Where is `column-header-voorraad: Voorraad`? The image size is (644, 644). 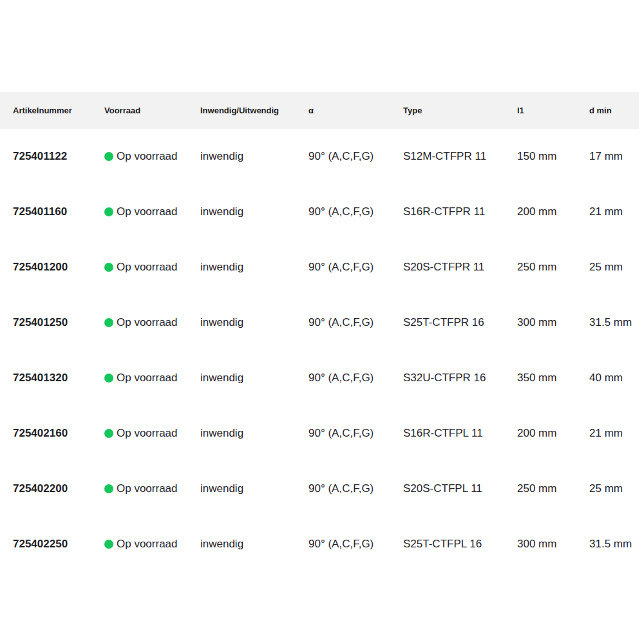
column-header-voorraad: Voorraad is located at coordinates (152, 111).